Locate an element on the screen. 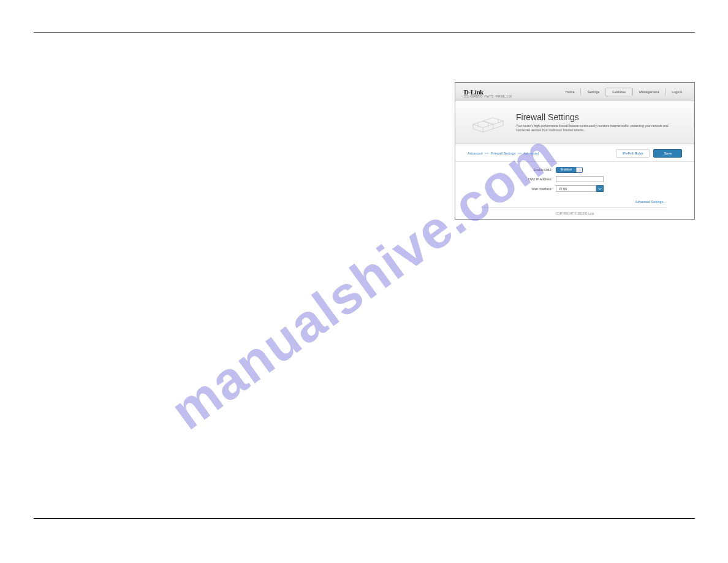  router-header: D-Link DSL-G2452DG · HW:T2 · FW:ME_1.00 … is located at coordinates (575, 92).